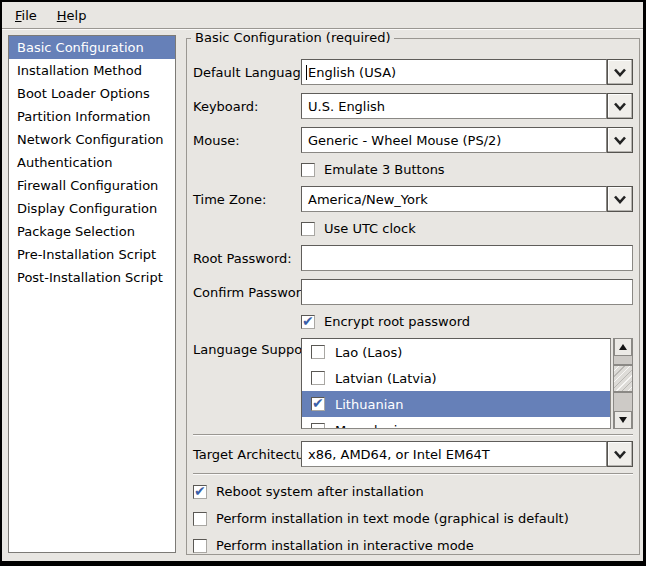 This screenshot has height=566, width=646. I want to click on target-architecture-combo: x86, AMD64, or Intel EM64T, so click(467, 454).